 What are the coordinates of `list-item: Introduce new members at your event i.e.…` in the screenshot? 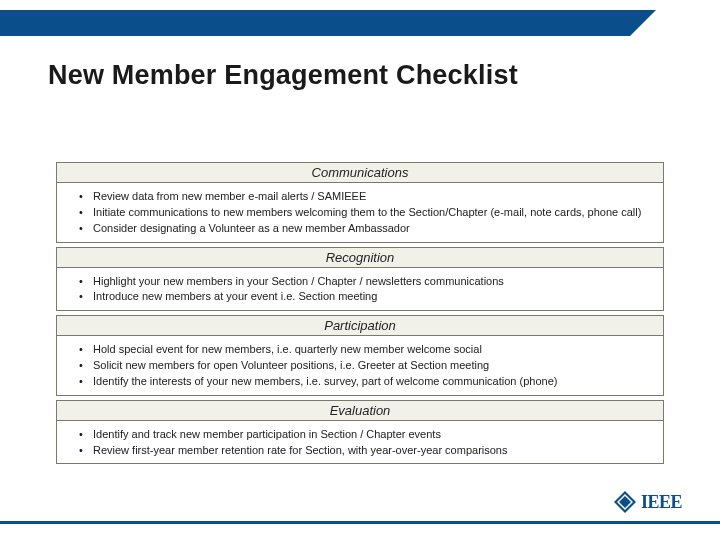 It's located at (366, 296).